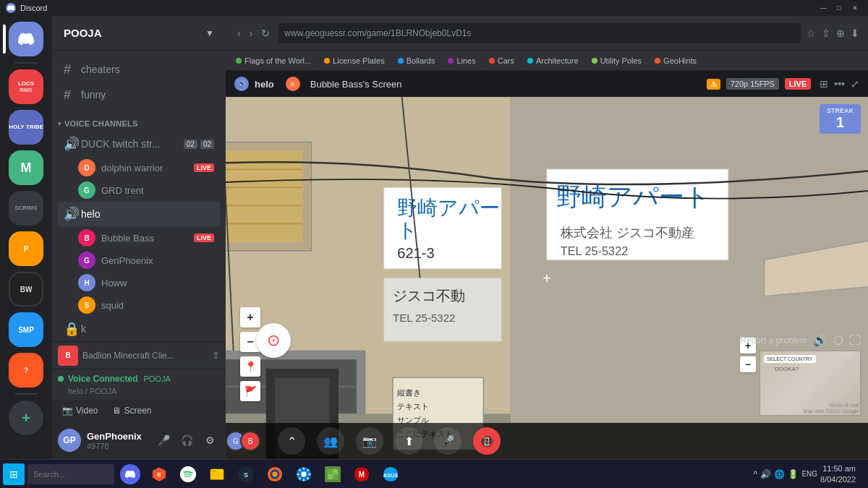  I want to click on bookmark-label: License Plates, so click(359, 61).